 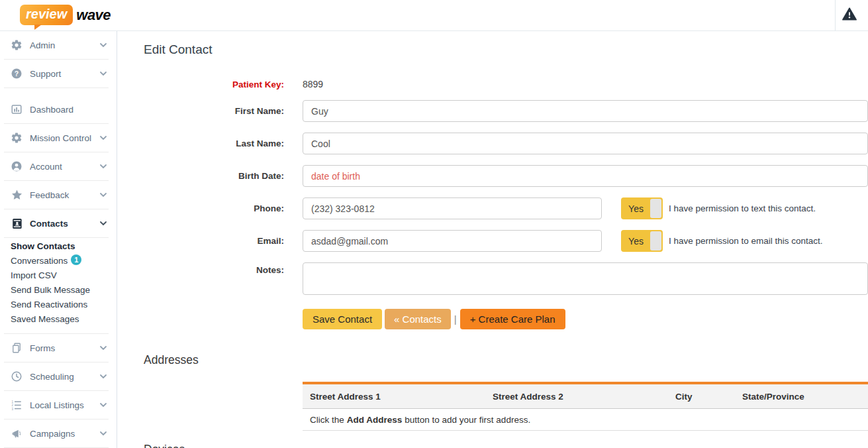 I want to click on pages-icon, so click(x=17, y=348).